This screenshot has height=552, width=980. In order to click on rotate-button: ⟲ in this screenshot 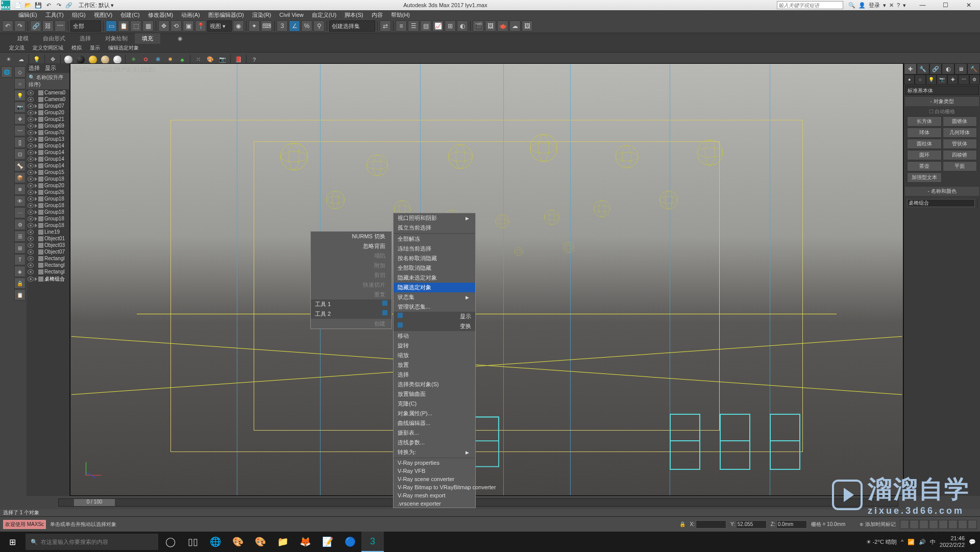, I will do `click(176, 26)`.